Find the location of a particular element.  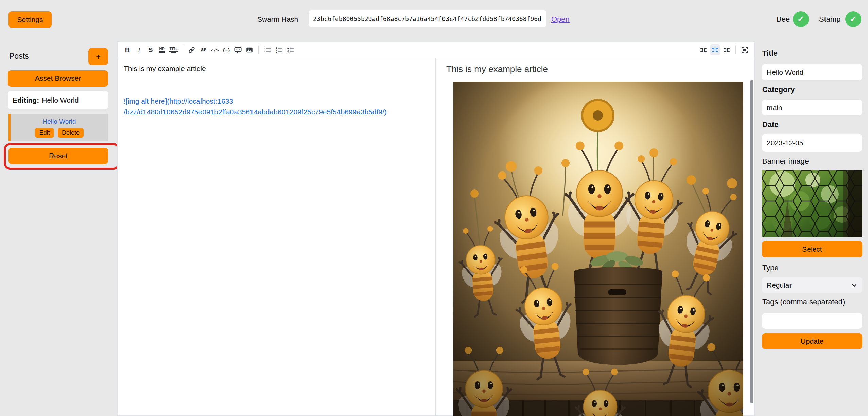

edit-post-button: Edit is located at coordinates (45, 133).